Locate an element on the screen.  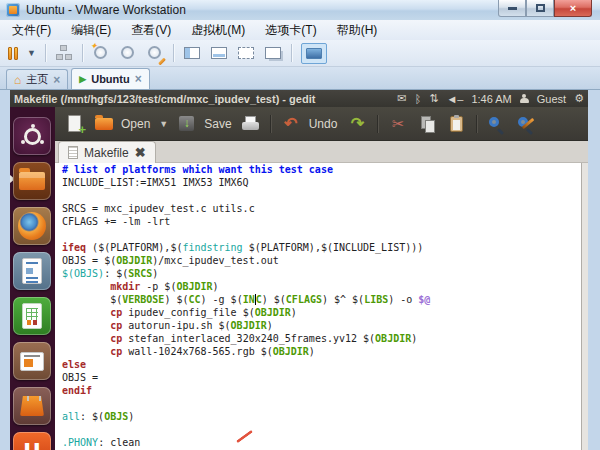
suspend-button is located at coordinates (13, 53).